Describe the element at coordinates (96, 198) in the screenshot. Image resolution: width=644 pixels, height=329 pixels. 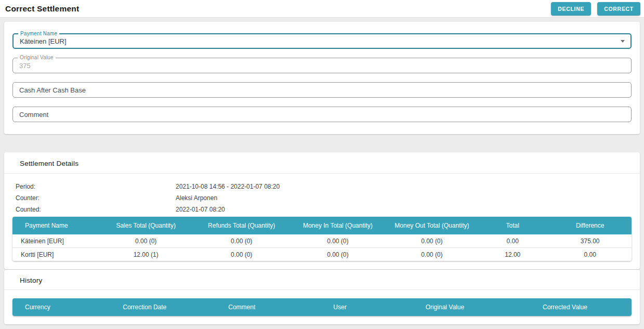
I see `detail-label: Counter:` at that location.